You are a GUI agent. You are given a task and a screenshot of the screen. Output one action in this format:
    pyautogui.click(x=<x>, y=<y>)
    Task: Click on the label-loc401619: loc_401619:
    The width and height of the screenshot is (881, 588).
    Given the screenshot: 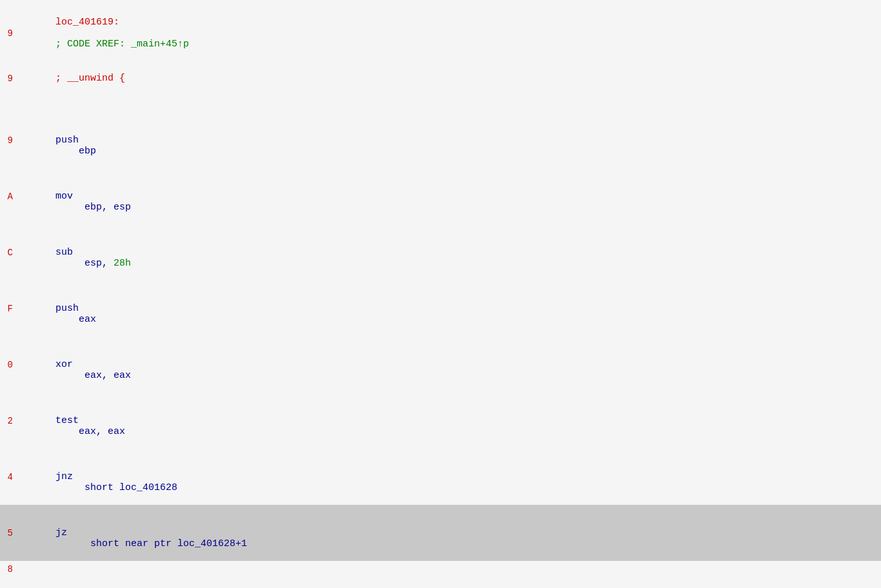 What is the action you would take?
    pyautogui.click(x=88, y=22)
    